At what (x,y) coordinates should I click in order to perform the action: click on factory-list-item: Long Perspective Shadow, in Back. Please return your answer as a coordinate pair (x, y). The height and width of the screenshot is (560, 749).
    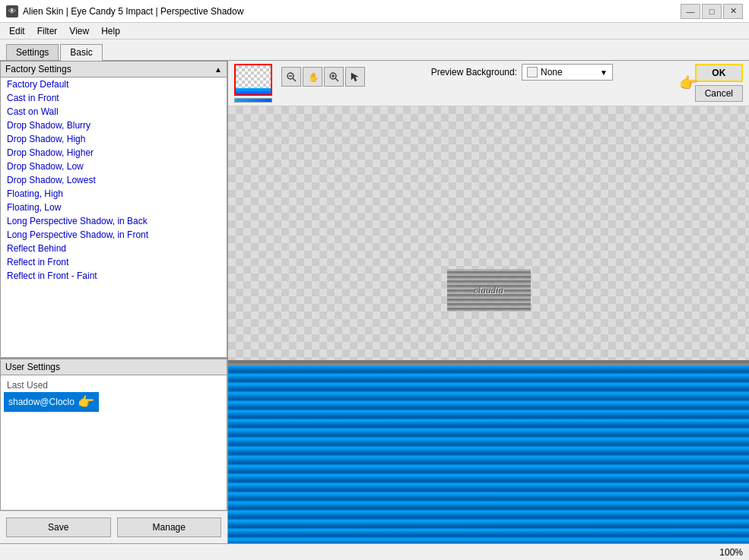
    Looking at the image, I should click on (114, 221).